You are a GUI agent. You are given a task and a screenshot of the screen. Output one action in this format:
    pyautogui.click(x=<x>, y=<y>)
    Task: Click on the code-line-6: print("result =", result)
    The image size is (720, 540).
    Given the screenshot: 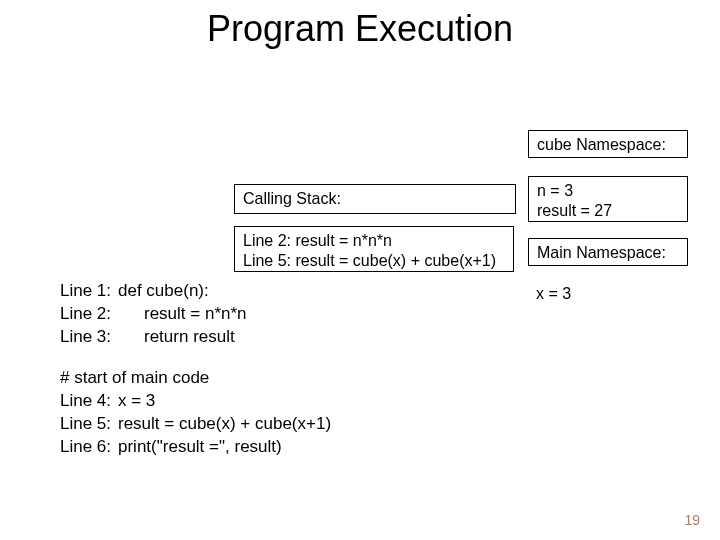 What is the action you would take?
    pyautogui.click(x=200, y=446)
    